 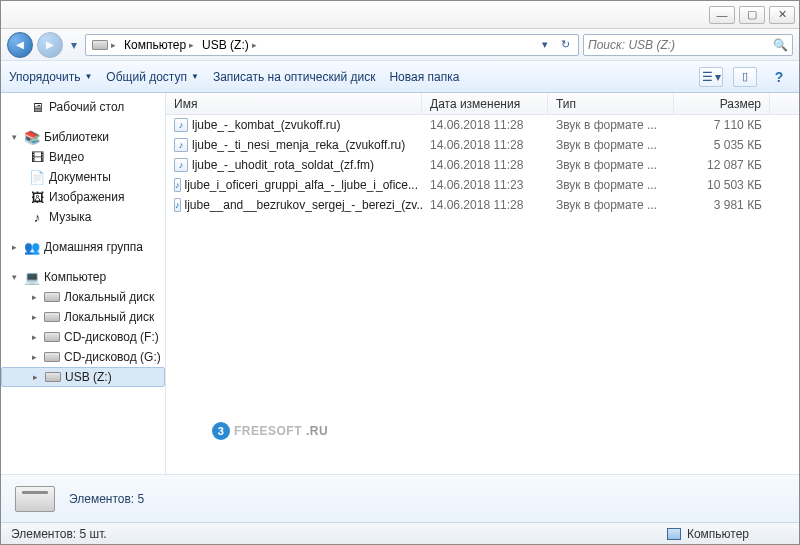 I want to click on column-name: Имя, so click(x=294, y=104).